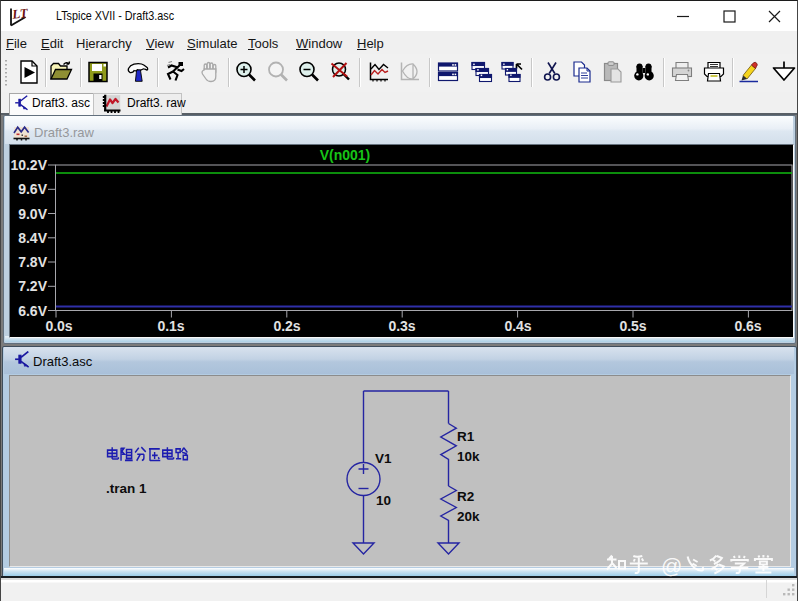 The height and width of the screenshot is (601, 798). Describe the element at coordinates (466, 496) in the screenshot. I see `svg-text: R2` at that location.